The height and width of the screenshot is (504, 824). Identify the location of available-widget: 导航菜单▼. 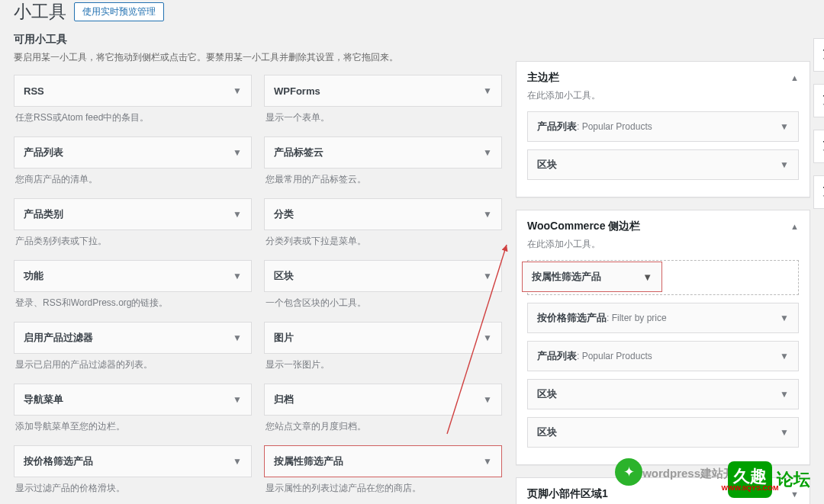
(133, 400).